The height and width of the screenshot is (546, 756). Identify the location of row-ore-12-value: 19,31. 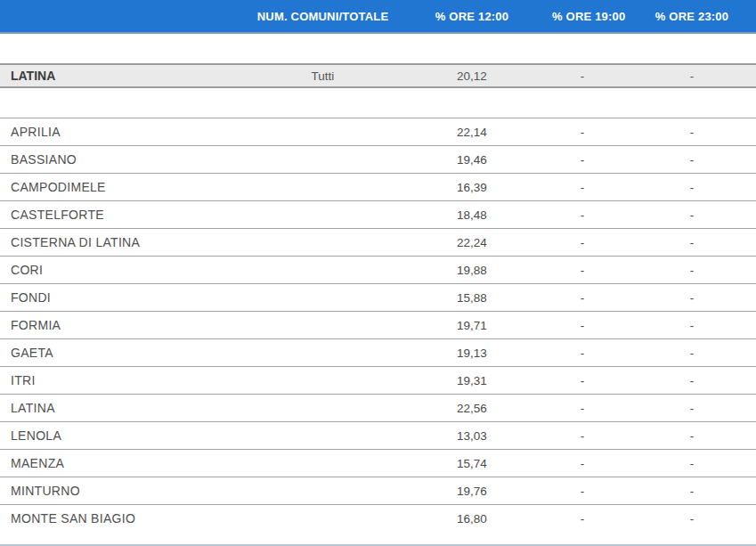
(472, 381).